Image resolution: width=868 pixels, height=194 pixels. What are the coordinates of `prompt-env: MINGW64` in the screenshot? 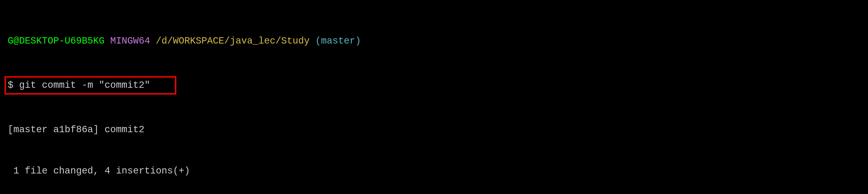 It's located at (130, 41).